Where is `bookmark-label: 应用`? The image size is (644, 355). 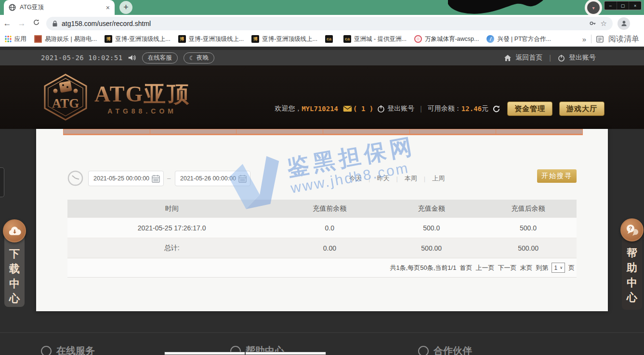
bookmark-label: 应用 is located at coordinates (20, 39).